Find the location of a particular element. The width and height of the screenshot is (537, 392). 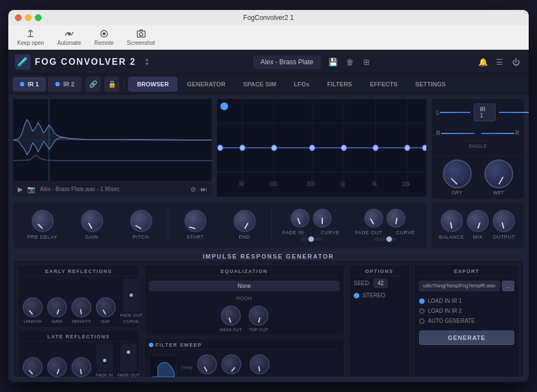

seed-row: SEED: 42 is located at coordinates (379, 283).